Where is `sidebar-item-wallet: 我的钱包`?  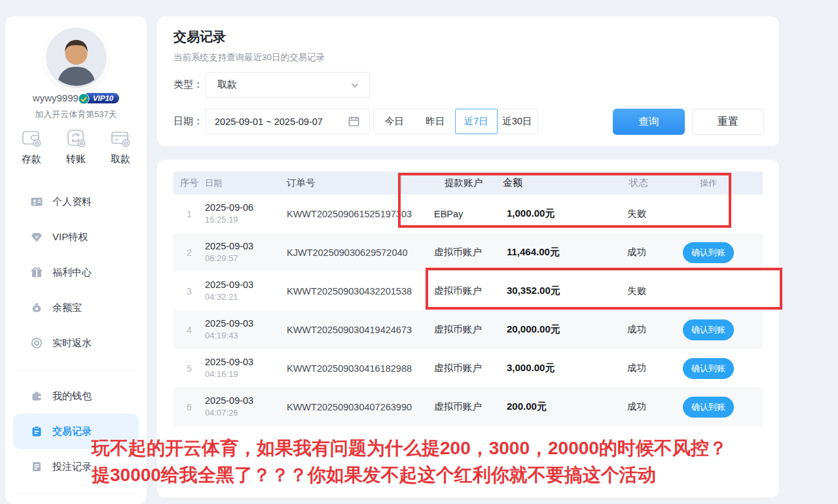 sidebar-item-wallet: 我的钱包 is located at coordinates (76, 396).